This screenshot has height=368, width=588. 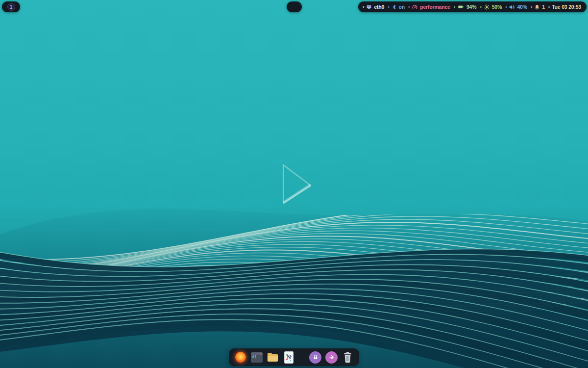 I want to click on dock-item-trash, so click(x=348, y=357).